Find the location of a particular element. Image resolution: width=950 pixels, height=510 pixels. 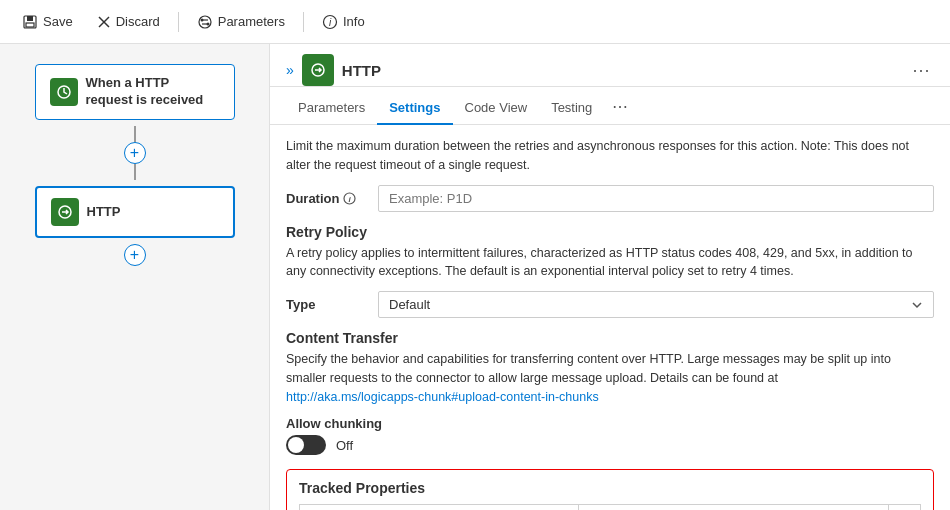

info-button: i Info is located at coordinates (344, 22).